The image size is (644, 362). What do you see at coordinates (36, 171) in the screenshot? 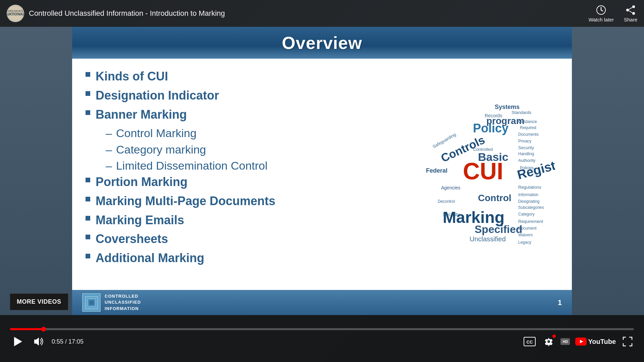
I see `left-panel` at bounding box center [36, 171].